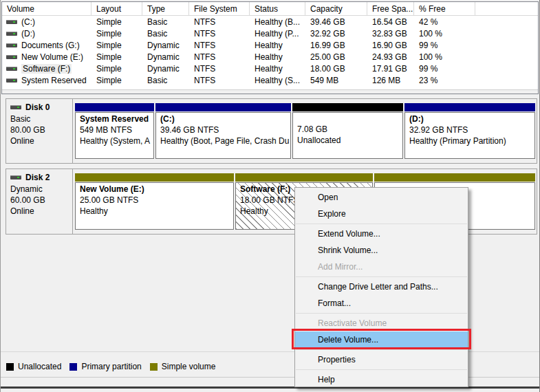 This screenshot has height=392, width=540. What do you see at coordinates (391, 34) in the screenshot?
I see `volume-free: 32.83 GB` at bounding box center [391, 34].